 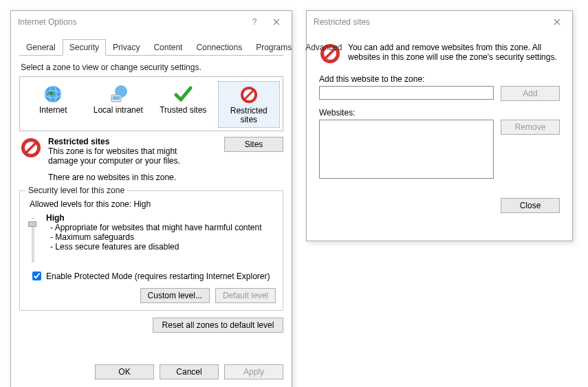 I want to click on protected-mode-label: Enable Protected Mode (requires restarti…, so click(x=158, y=276).